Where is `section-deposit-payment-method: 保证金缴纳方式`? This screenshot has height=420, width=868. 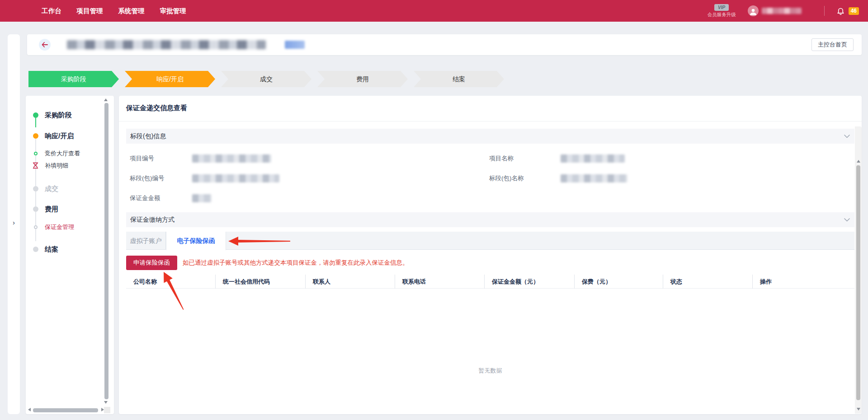
section-deposit-payment-method: 保证金缴纳方式 is located at coordinates (490, 219).